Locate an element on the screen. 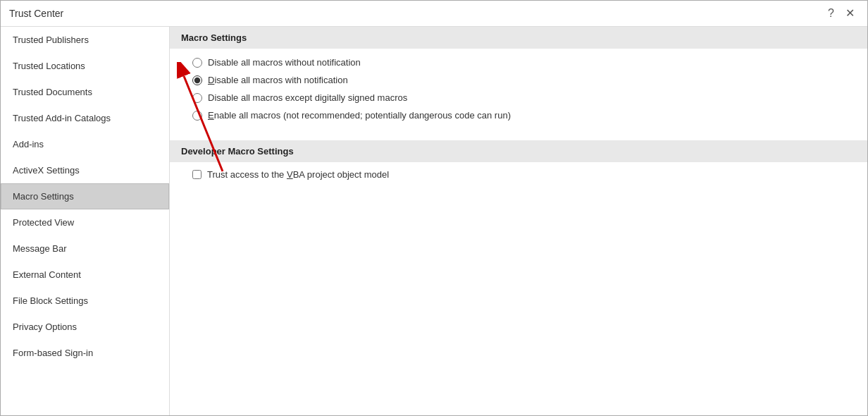  sidebar-item-protected-view: Protected View is located at coordinates (85, 223).